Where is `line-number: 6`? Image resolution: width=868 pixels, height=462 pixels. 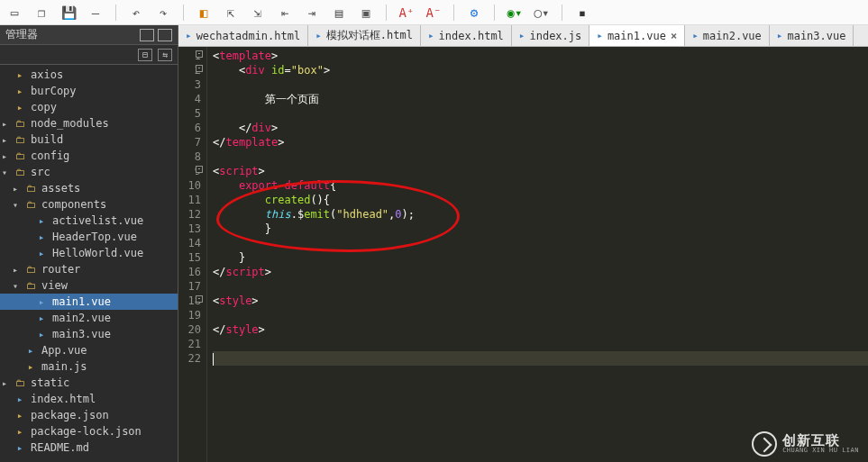 line-number: 6 is located at coordinates (189, 128).